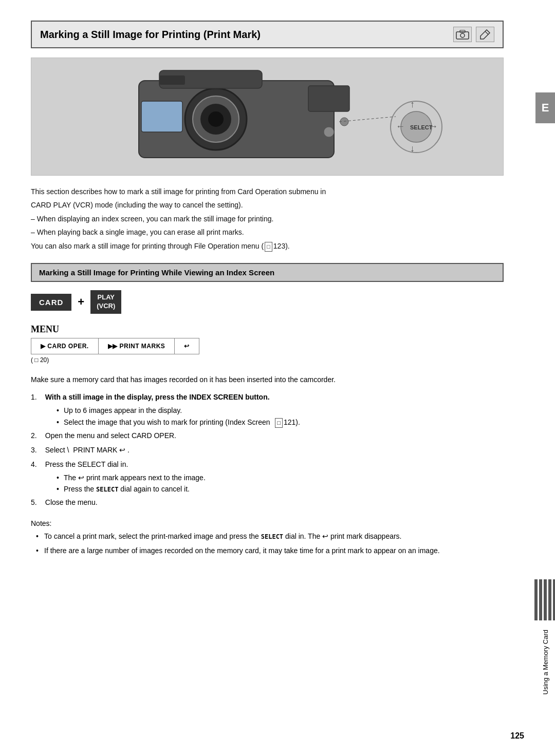 This screenshot has width=555, height=756. Describe the element at coordinates (267, 543) in the screenshot. I see `notes-list: To cancel a print mark, select the print…` at that location.